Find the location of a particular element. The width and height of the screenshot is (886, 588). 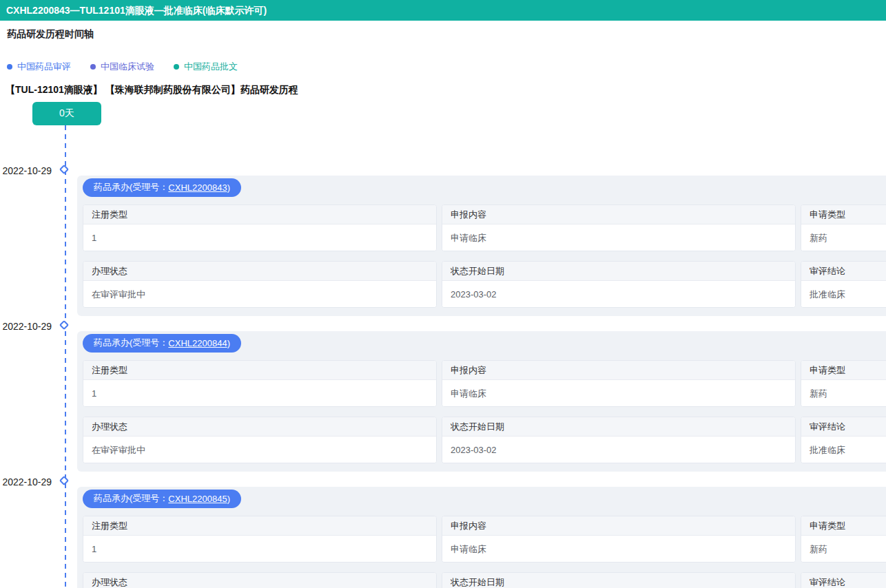

field-box: 状态开始日期 is located at coordinates (619, 580).